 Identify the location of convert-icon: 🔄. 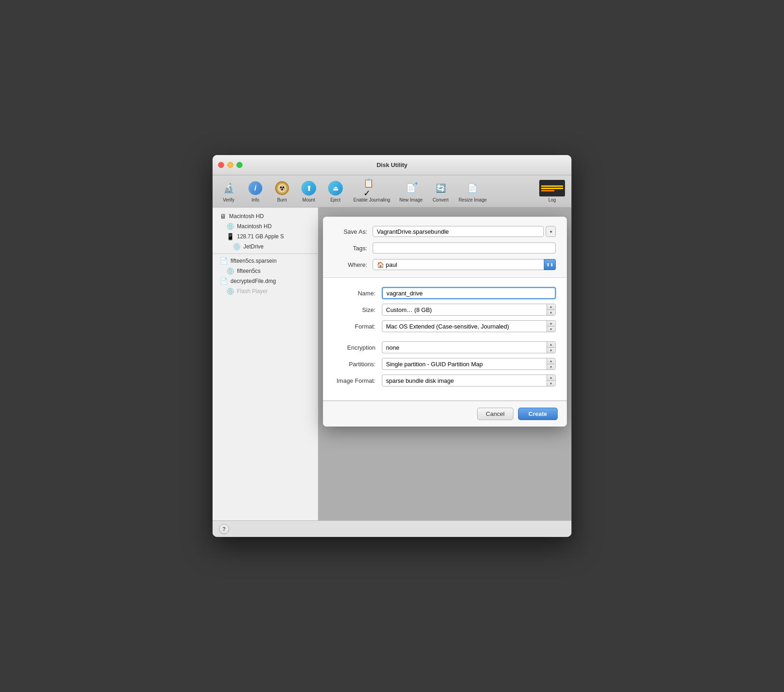
(441, 188).